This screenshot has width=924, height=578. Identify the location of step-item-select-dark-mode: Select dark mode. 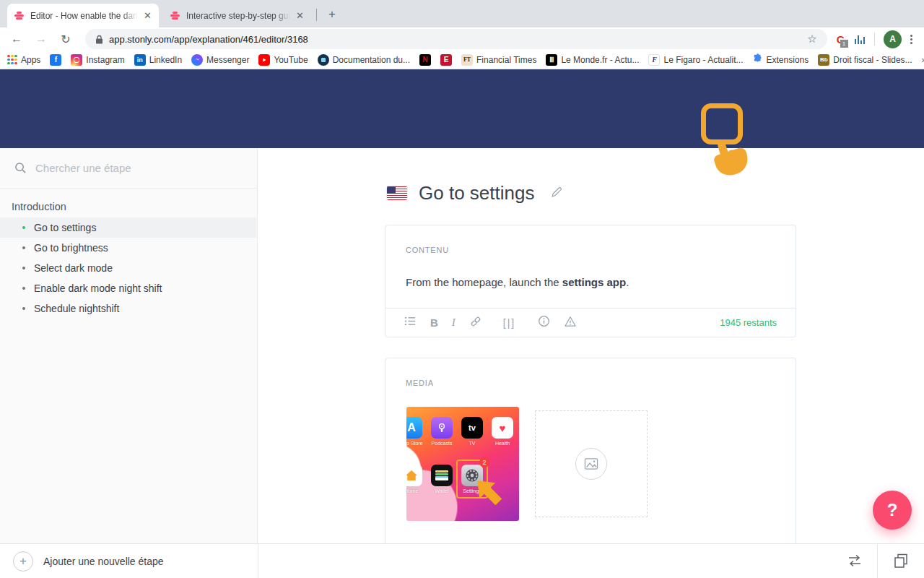
(128, 268).